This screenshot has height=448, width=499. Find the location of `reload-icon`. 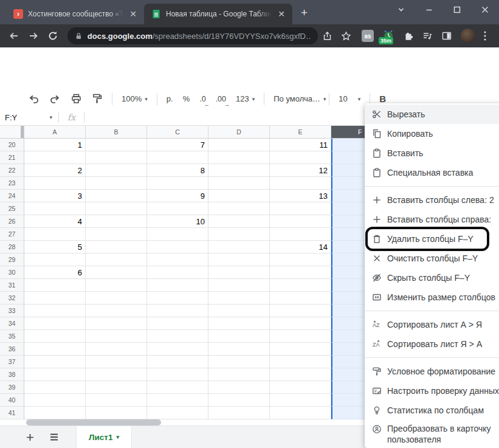

reload-icon is located at coordinates (53, 36).